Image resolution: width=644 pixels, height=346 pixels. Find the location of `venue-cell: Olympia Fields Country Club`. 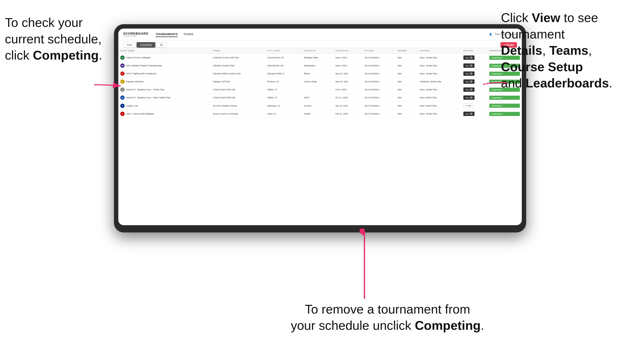

venue-cell: Olympia Fields Country Club is located at coordinates (238, 74).